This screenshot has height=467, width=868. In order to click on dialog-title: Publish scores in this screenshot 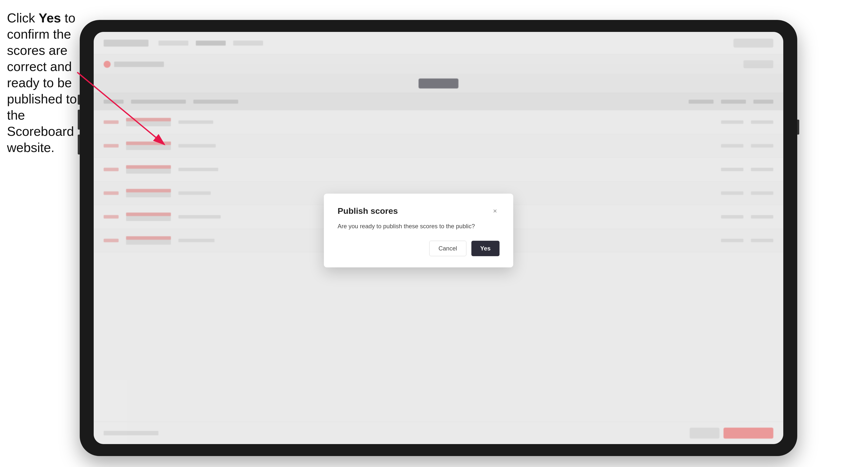, I will do `click(368, 211)`.